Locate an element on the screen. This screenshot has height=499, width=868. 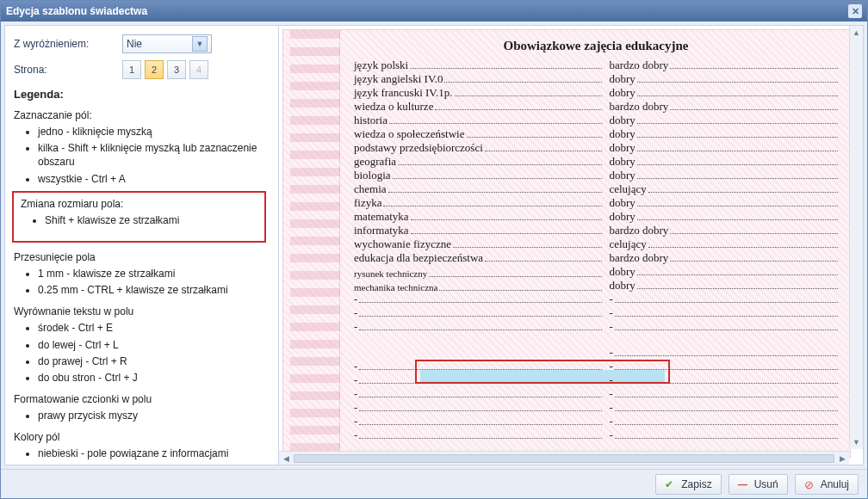
certificate-heading: Obowiązkowe zajęcia edukacyjne is located at coordinates (596, 46).